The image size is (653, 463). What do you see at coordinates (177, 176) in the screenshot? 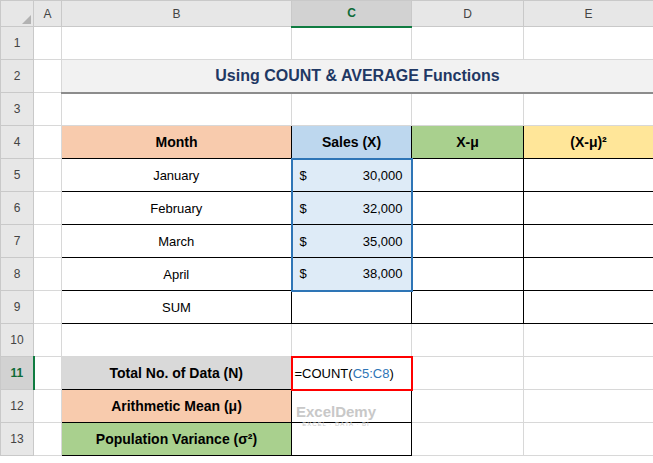
I see `month-cell: January` at bounding box center [177, 176].